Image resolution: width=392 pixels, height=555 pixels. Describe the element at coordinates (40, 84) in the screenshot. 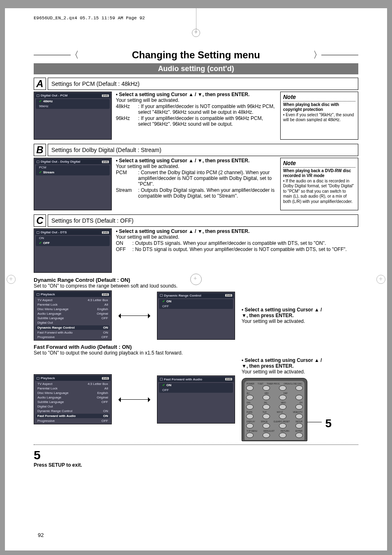

I see `section-letter-a: A` at that location.